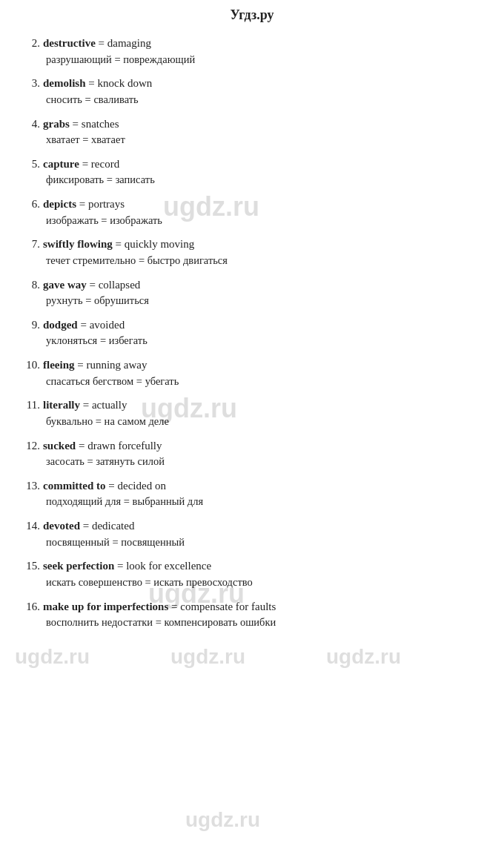 The height and width of the screenshot is (843, 504). What do you see at coordinates (252, 583) in the screenshot?
I see `entry-translation: искать совершенство = искать превосходст…` at bounding box center [252, 583].